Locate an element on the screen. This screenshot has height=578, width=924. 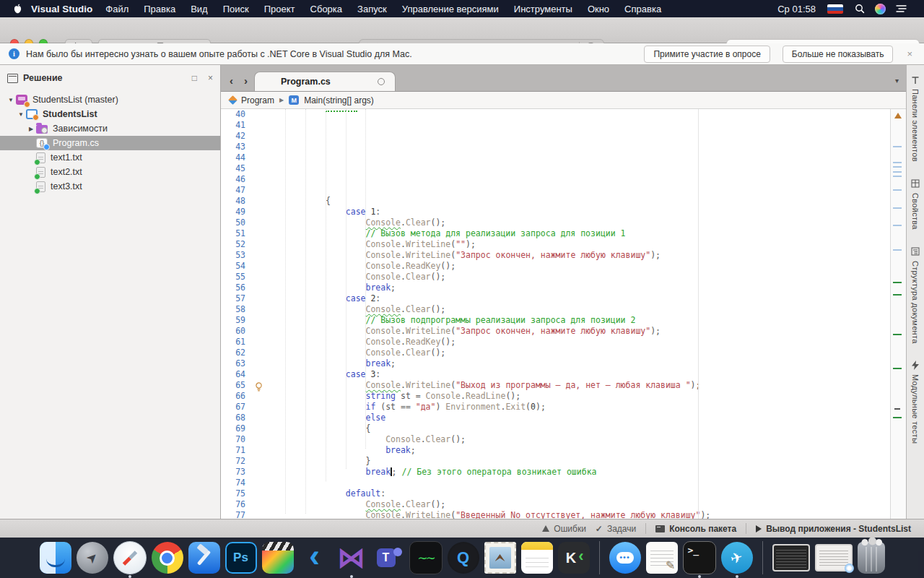
tab-unsaved-indicator is located at coordinates (381, 82).